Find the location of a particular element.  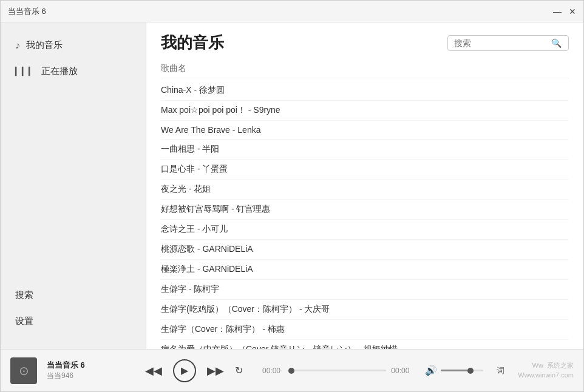

player-controls: ◀◀ ▶ ▶▶ ↻ is located at coordinates (194, 371).